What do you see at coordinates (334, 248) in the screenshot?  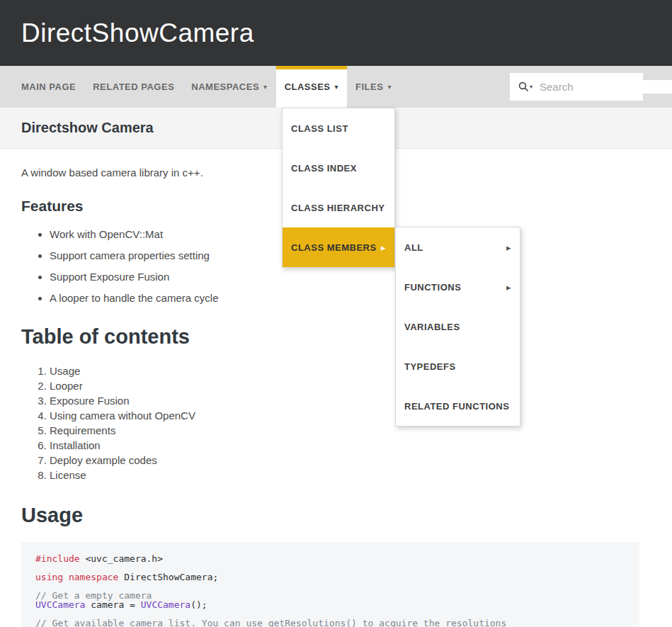 I see `menu-item-label: CLASS MEMBERS` at bounding box center [334, 248].